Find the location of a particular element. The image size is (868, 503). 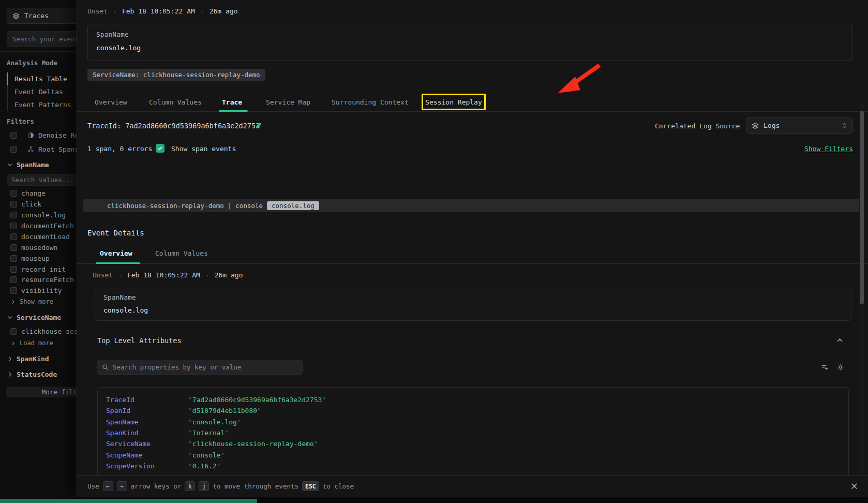

show-span-events-checkbox is located at coordinates (160, 148).